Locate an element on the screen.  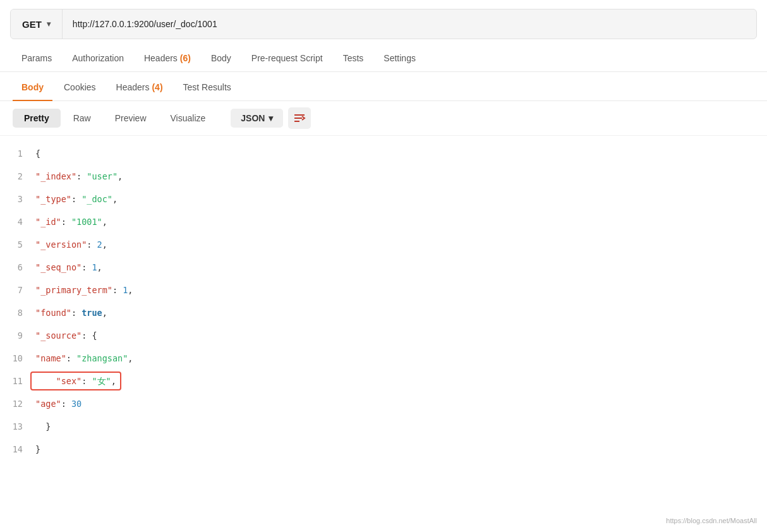
response-tab-body: Body is located at coordinates (33, 88).